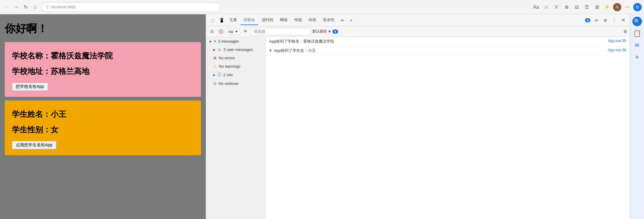  What do you see at coordinates (637, 21) in the screenshot?
I see `bing-sidebar-search: 🔍` at bounding box center [637, 21].